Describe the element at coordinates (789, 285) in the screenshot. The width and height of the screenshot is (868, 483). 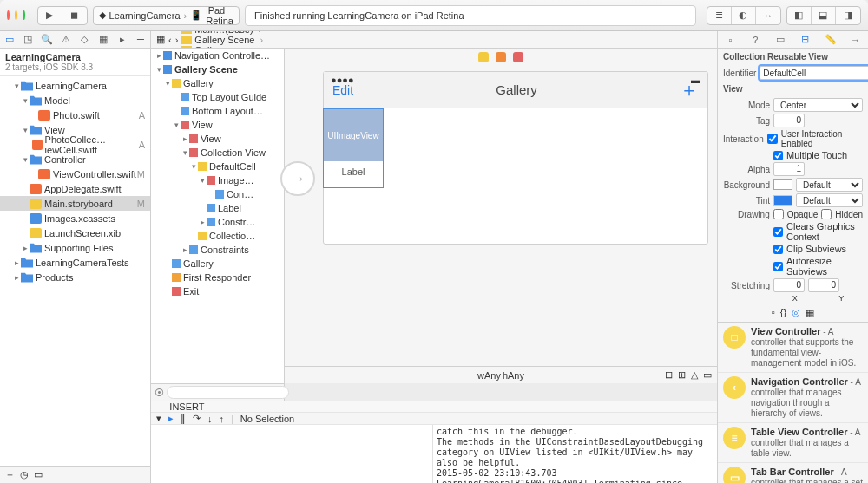
I see `stretch-x: 0` at that location.